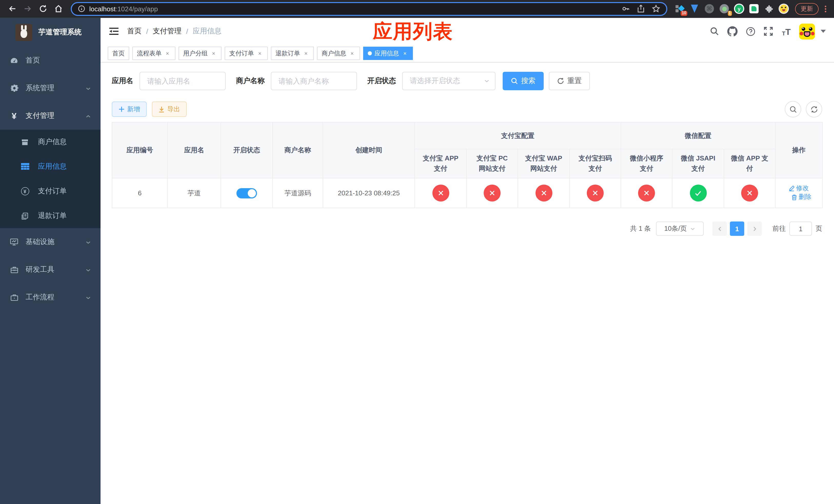 The width and height of the screenshot is (834, 504). Describe the element at coordinates (569, 81) in the screenshot. I see `reset-button: 重置` at that location.